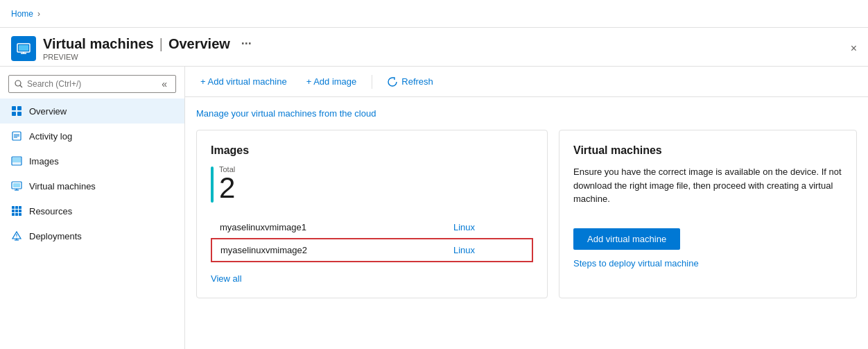  Describe the element at coordinates (372, 82) in the screenshot. I see `toolbar-divider` at that location.